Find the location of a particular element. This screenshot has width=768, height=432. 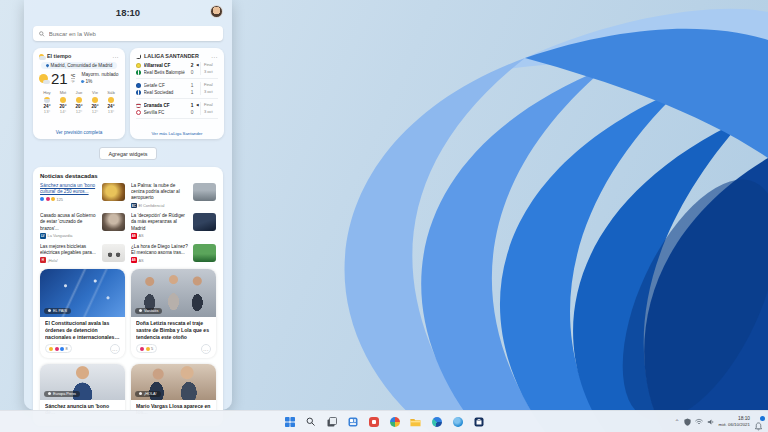

notification-badge is located at coordinates (762, 418).